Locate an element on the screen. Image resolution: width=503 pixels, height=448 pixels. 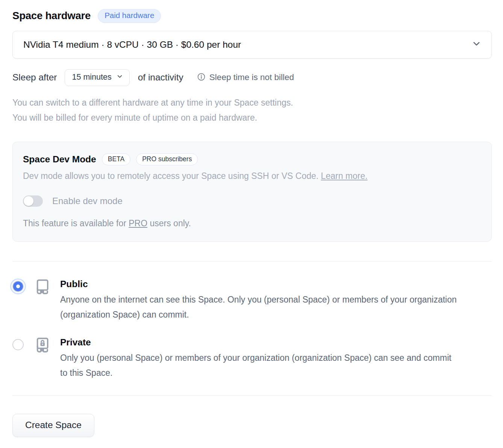
dev-mode-description-text: Dev mode allows you to remotely access y… is located at coordinates (172, 176).